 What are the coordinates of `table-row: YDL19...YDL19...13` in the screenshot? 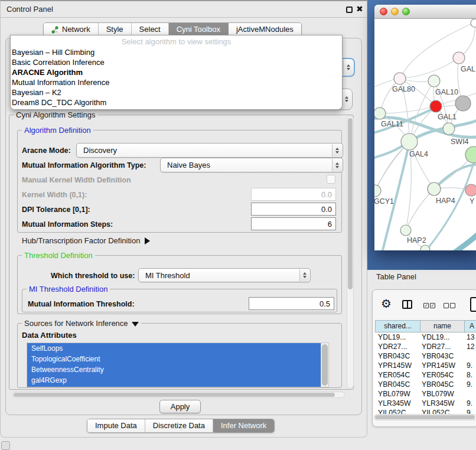 It's located at (425, 337).